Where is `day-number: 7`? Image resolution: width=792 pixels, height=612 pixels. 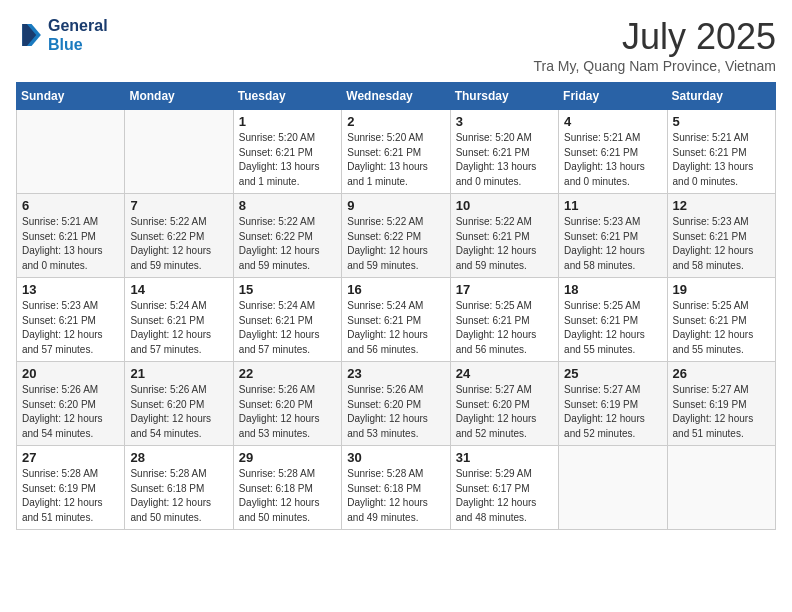 day-number: 7 is located at coordinates (178, 206).